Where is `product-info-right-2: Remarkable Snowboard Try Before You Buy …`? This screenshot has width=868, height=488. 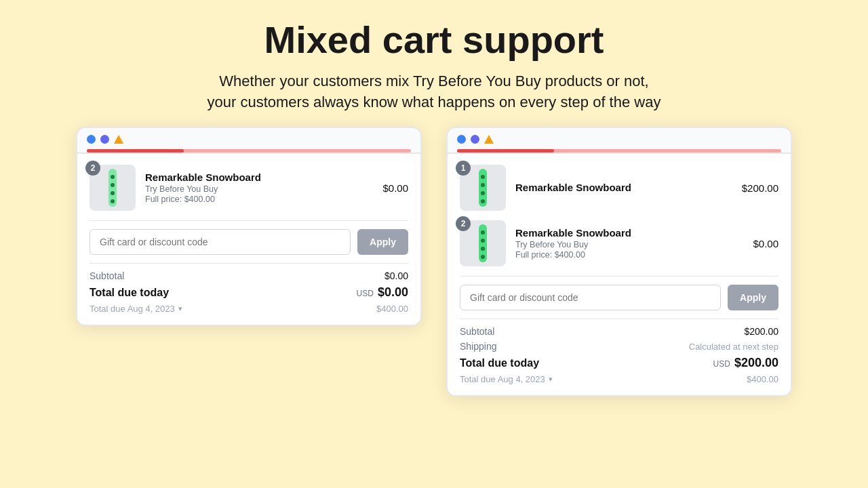 product-info-right-2: Remarkable Snowboard Try Before You Buy … is located at coordinates (629, 243).